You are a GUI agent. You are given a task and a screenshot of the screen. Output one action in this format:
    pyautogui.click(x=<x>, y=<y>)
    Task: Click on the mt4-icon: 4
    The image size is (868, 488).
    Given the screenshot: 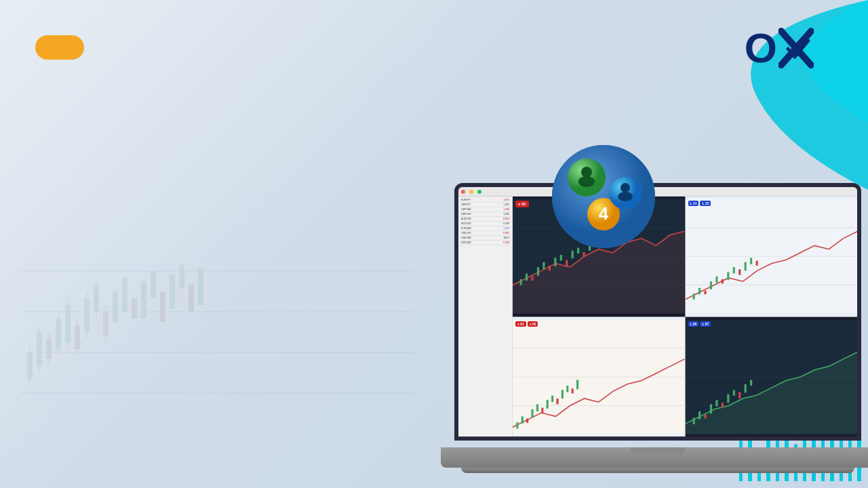 What is the action you would take?
    pyautogui.click(x=604, y=197)
    